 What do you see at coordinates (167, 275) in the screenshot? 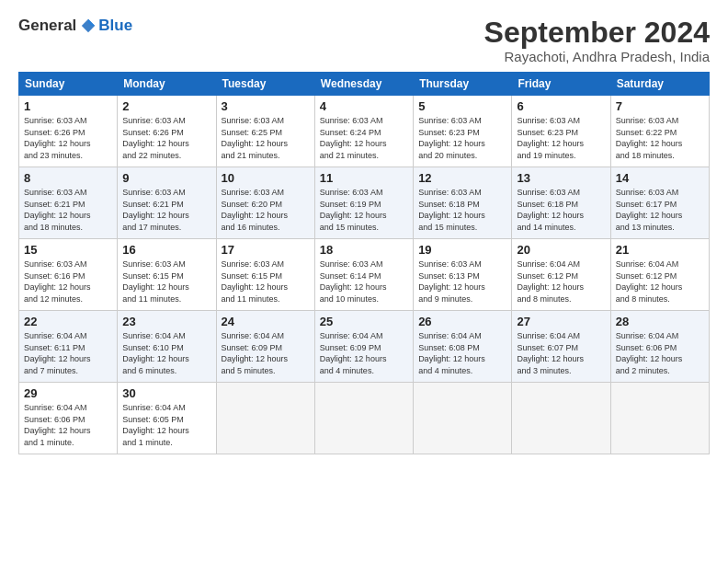
I see `table-row: 16Sunrise: 6:03 AM Sunset: 6:15 PM Dayli…` at bounding box center [167, 275].